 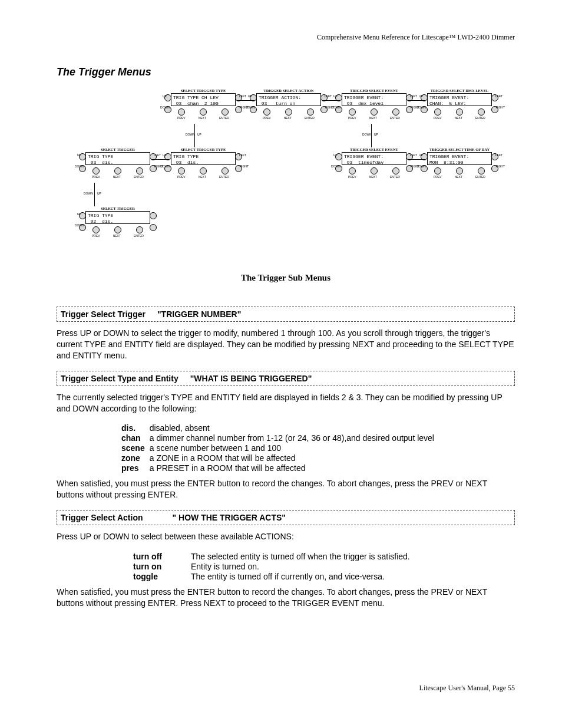 What do you see at coordinates (203, 104) in the screenshot?
I see `menu-box-select-trigger-type-1: SELECT TRIGGER TYPE UP DOWN LEFT RIGHT T…` at bounding box center [203, 104].